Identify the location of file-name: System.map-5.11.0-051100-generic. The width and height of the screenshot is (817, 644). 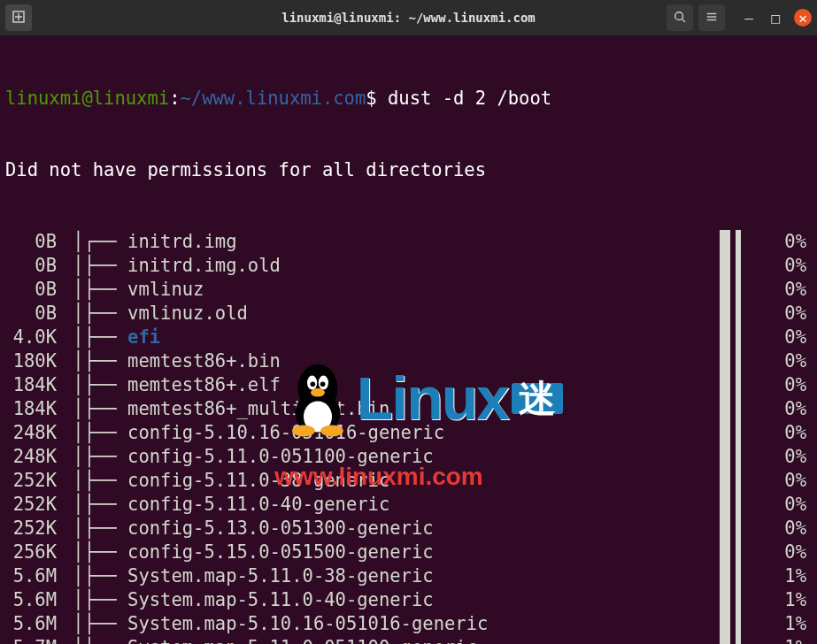
(469, 640).